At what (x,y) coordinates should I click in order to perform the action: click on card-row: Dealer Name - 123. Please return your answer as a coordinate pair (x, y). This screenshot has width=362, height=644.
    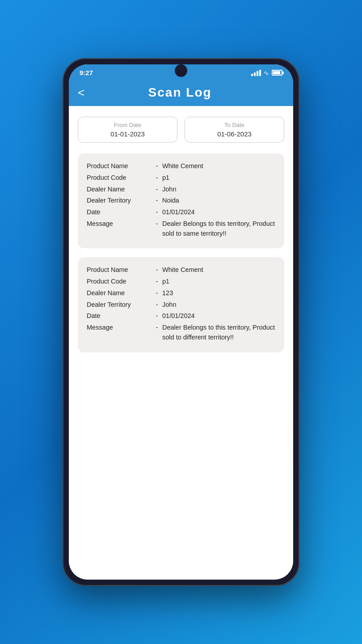
    Looking at the image, I should click on (181, 293).